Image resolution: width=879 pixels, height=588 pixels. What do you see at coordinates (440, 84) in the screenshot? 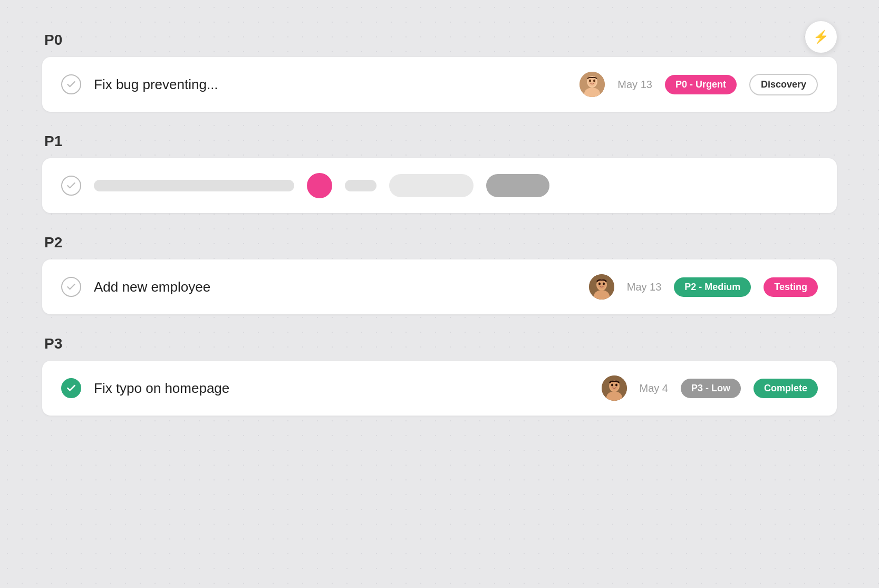
I see `task-card: Fix bug preventing... May 13P0 - UrgentD…` at bounding box center [440, 84].